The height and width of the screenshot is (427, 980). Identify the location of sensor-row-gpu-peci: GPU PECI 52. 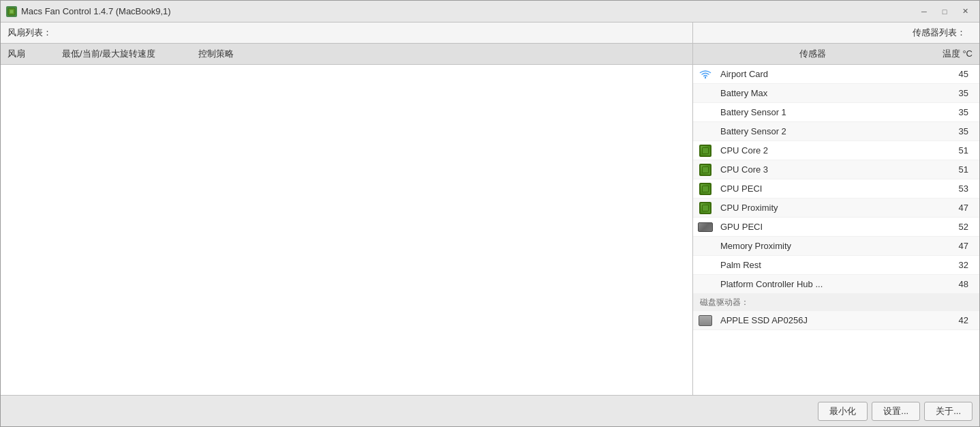
(836, 227).